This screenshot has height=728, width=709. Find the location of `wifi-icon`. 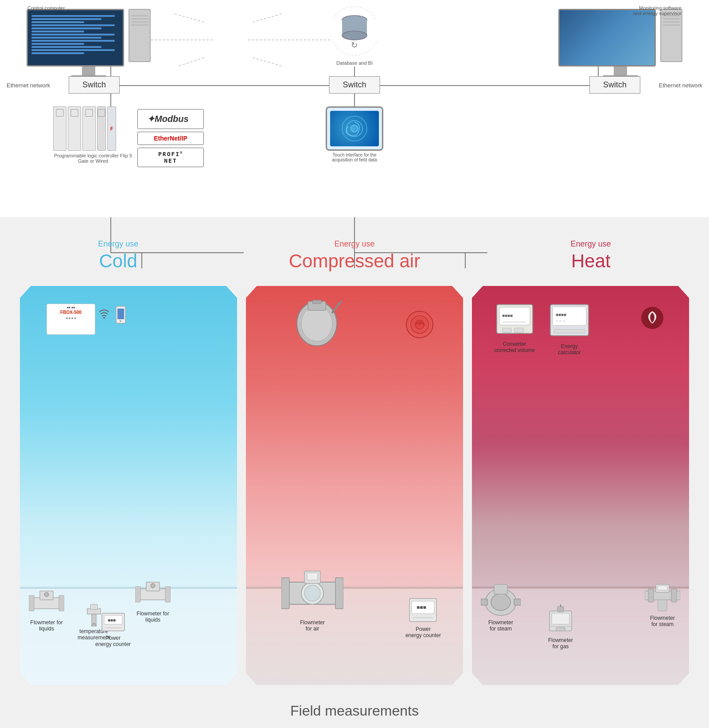

wifi-icon is located at coordinates (104, 315).